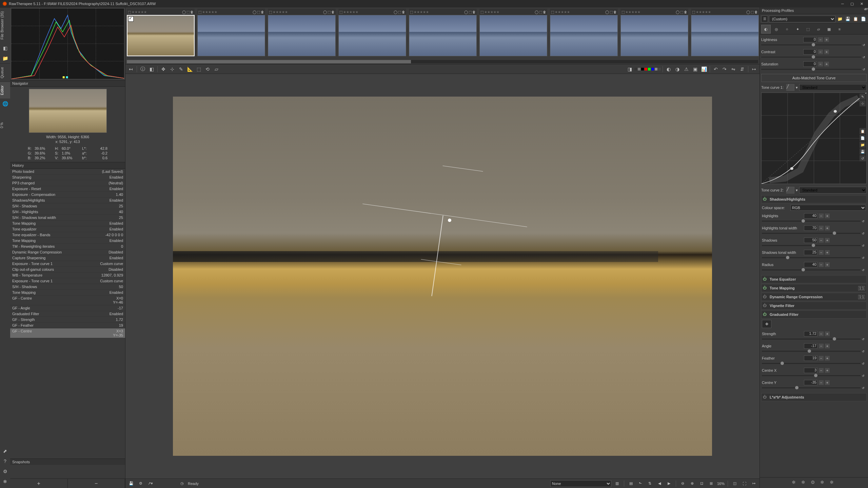 The width and height of the screenshot is (868, 488). I want to click on lab-adjustments-header: ⏻L*a*b* Adjustments, so click(814, 397).